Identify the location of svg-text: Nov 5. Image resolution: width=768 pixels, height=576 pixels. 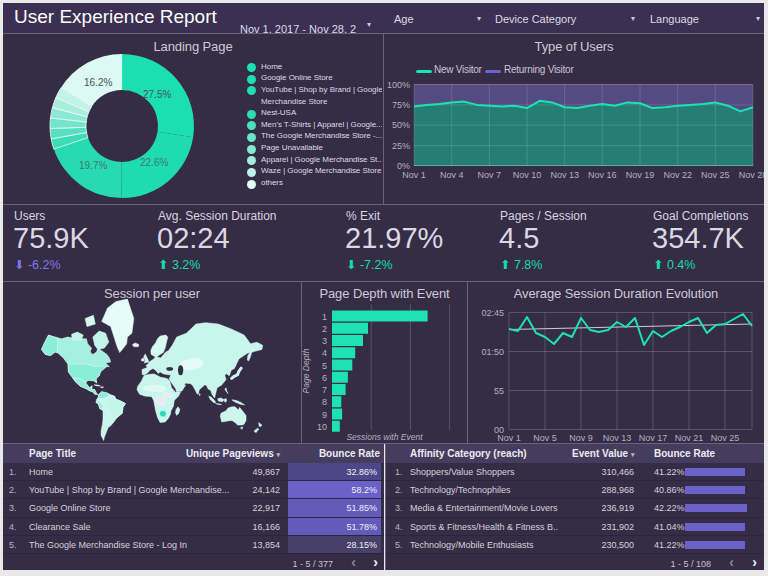
(545, 438).